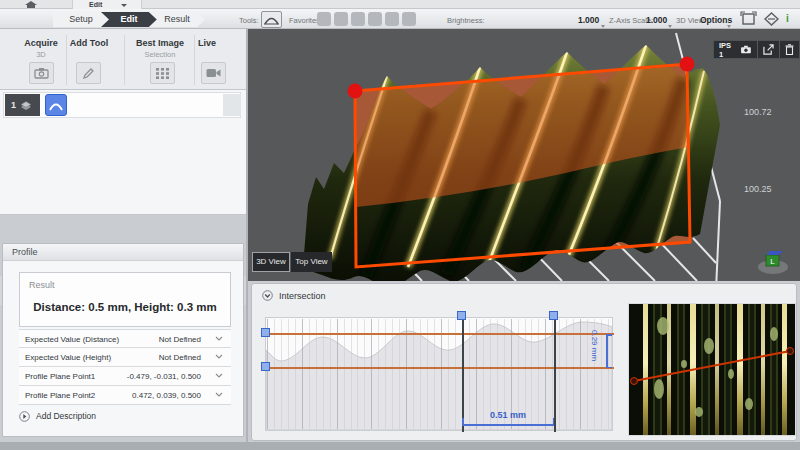  What do you see at coordinates (728, 50) in the screenshot?
I see `ips-label: IPS 1` at bounding box center [728, 50].